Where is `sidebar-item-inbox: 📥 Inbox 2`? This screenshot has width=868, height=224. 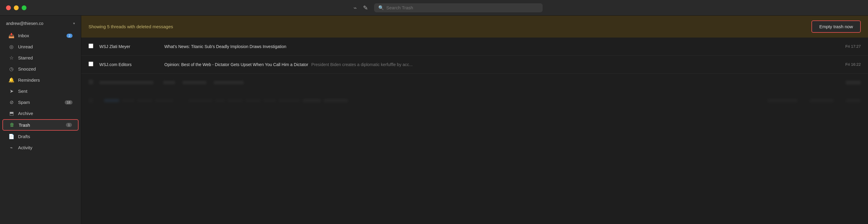 sidebar-item-inbox: 📥 Inbox 2 is located at coordinates (40, 36).